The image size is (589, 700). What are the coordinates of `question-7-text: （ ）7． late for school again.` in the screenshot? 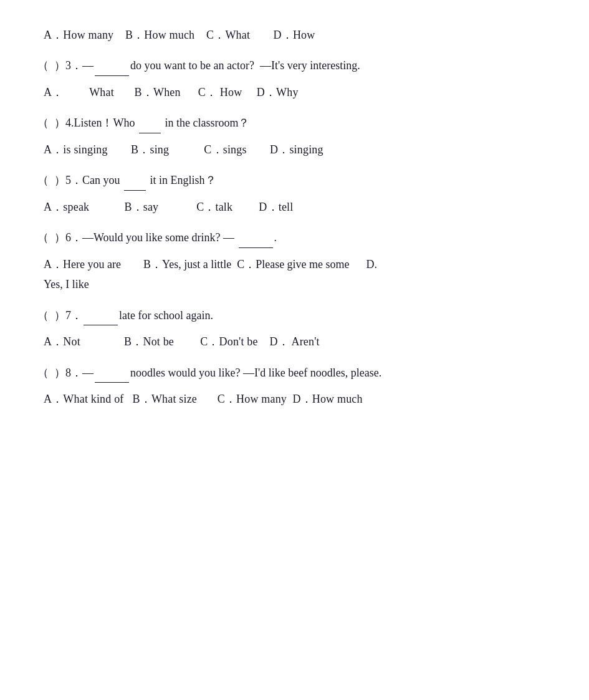 It's located at (294, 316).